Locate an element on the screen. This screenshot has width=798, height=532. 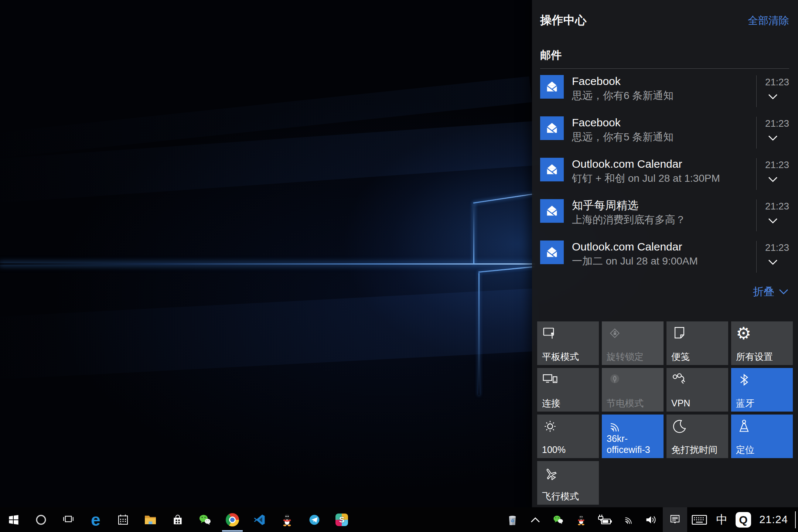
tile-rotation-lock: 旋转锁定 is located at coordinates (632, 343).